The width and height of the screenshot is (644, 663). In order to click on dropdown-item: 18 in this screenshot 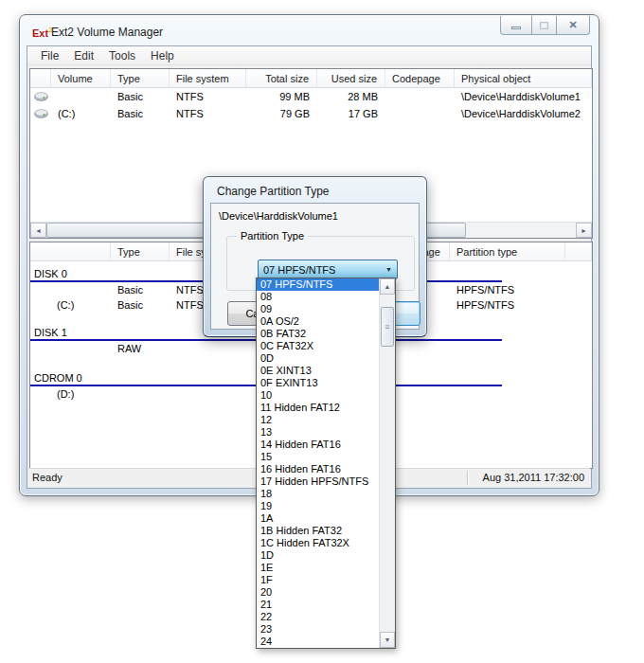, I will do `click(318, 494)`.